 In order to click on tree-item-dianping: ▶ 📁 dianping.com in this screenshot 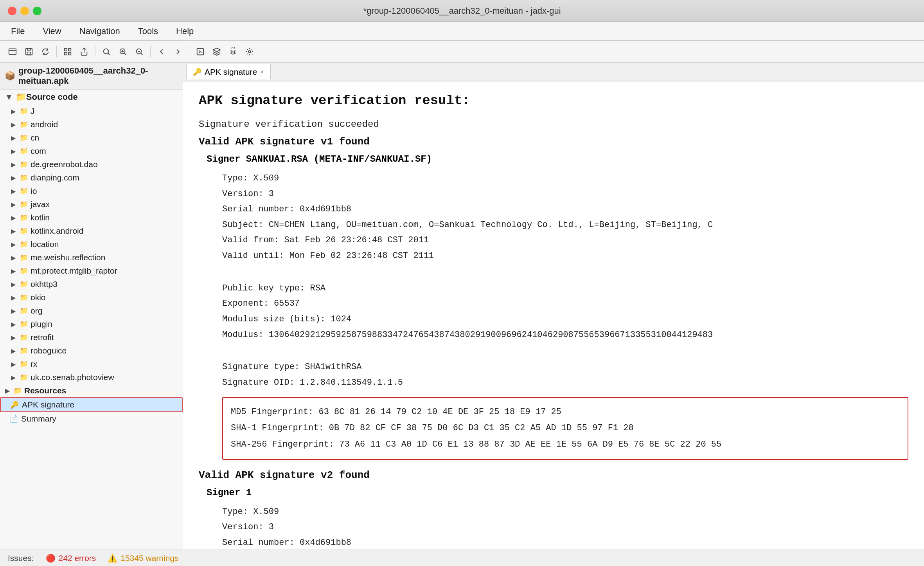, I will do `click(92, 178)`.